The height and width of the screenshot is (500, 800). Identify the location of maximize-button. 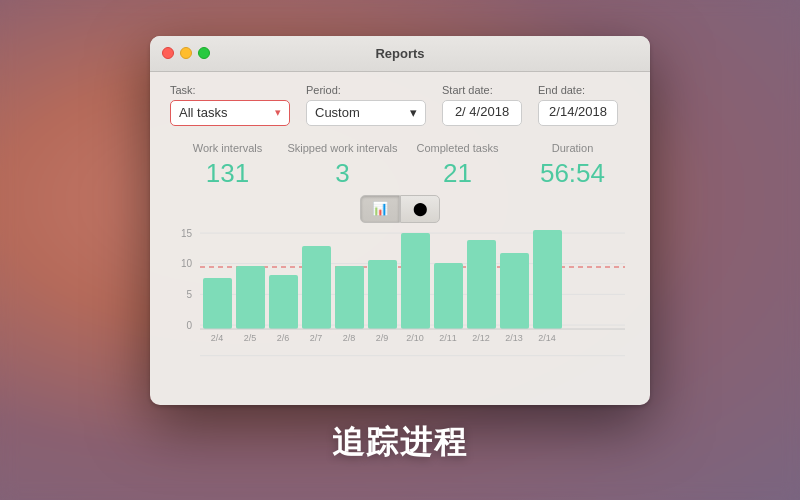
(204, 53).